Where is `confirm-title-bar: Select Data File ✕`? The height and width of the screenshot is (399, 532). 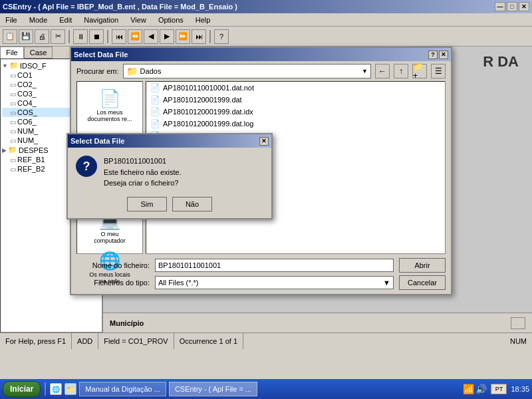
confirm-title-bar: Select Data File ✕ is located at coordinates (170, 141).